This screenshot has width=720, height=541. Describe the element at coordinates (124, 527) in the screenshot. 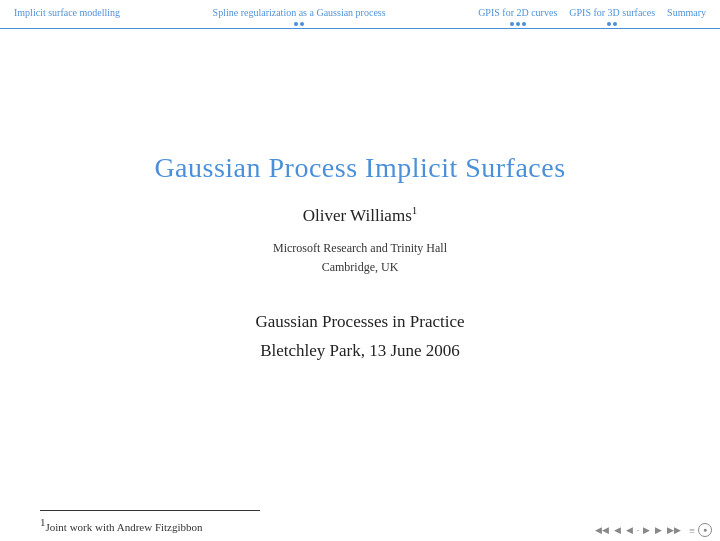

I see `footnote-text: Joint work with Andrew Fitzgibbon` at that location.